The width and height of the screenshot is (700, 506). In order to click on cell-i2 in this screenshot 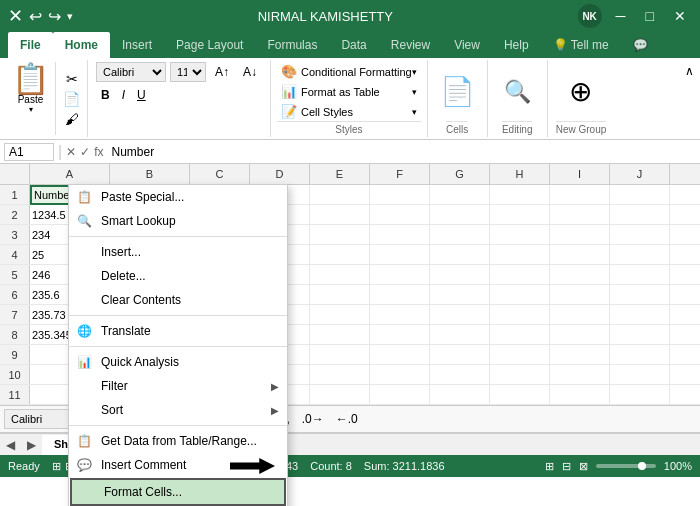, I will do `click(580, 215)`.